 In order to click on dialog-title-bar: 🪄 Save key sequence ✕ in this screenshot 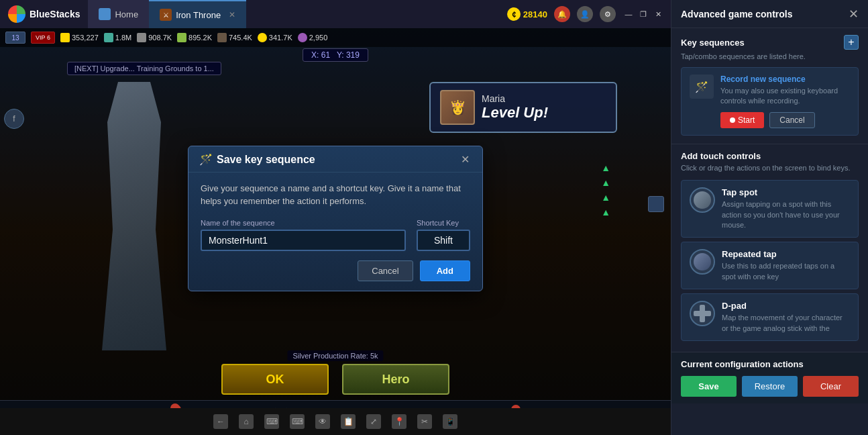, I will do `click(335, 160)`.